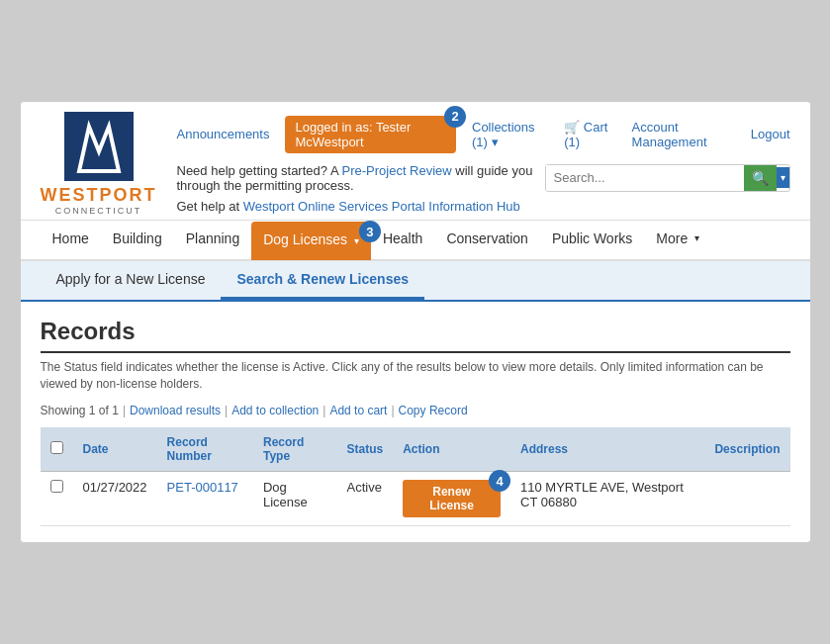 The height and width of the screenshot is (644, 830). What do you see at coordinates (484, 210) in the screenshot?
I see `help-bar: Get help at Westport Online Services Por…` at bounding box center [484, 210].